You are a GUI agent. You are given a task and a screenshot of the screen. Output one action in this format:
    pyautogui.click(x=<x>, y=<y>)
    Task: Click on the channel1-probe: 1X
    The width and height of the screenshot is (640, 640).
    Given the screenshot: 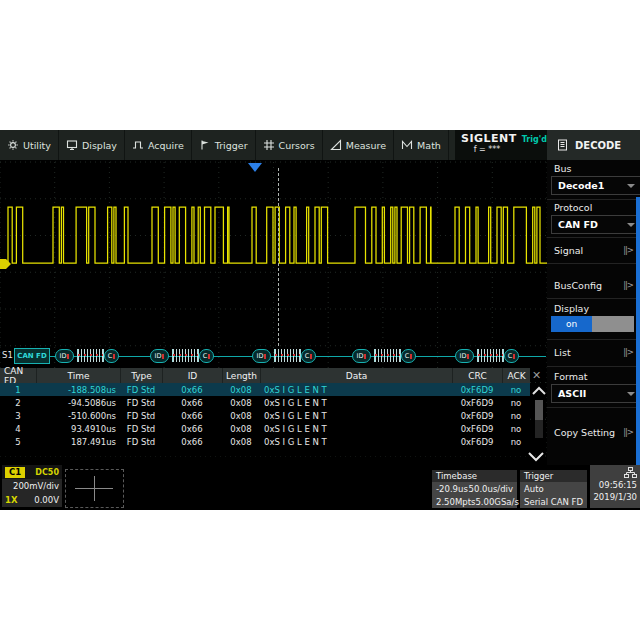 What is the action you would take?
    pyautogui.click(x=11, y=500)
    